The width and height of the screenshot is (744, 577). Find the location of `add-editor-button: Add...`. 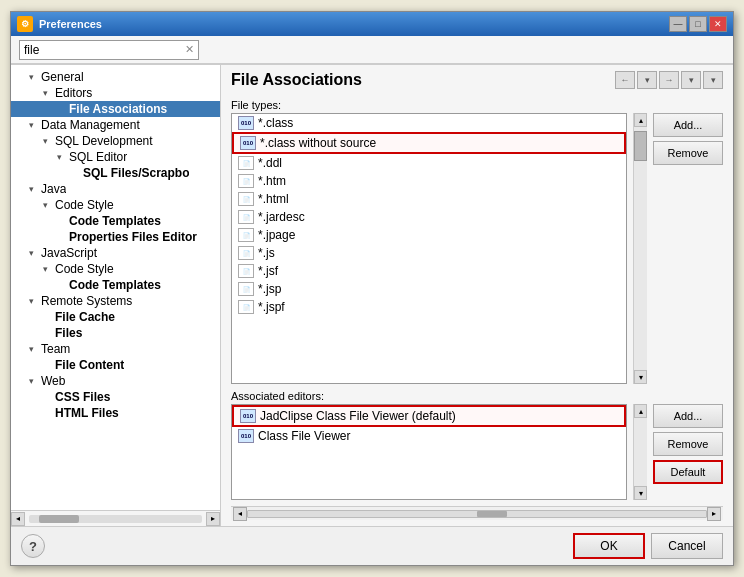

add-editor-button: Add... is located at coordinates (688, 416).